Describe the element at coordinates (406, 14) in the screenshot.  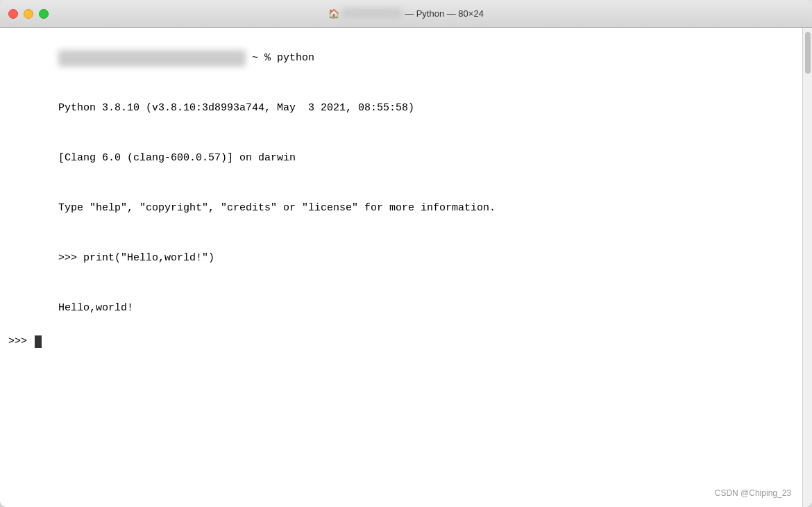
I see `titlebar: 🏠 — Python — 80×24` at that location.